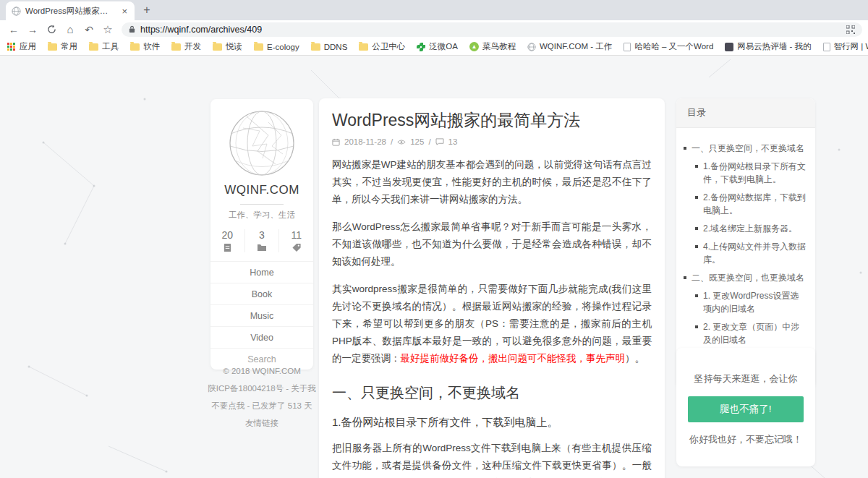 This screenshot has height=478, width=868. What do you see at coordinates (746, 243) in the screenshot?
I see `toc-card: 目录 一、只更换空间，不更换域名 1.备份网站根目录下所有文件，下载到电脑上。 …` at bounding box center [746, 243].